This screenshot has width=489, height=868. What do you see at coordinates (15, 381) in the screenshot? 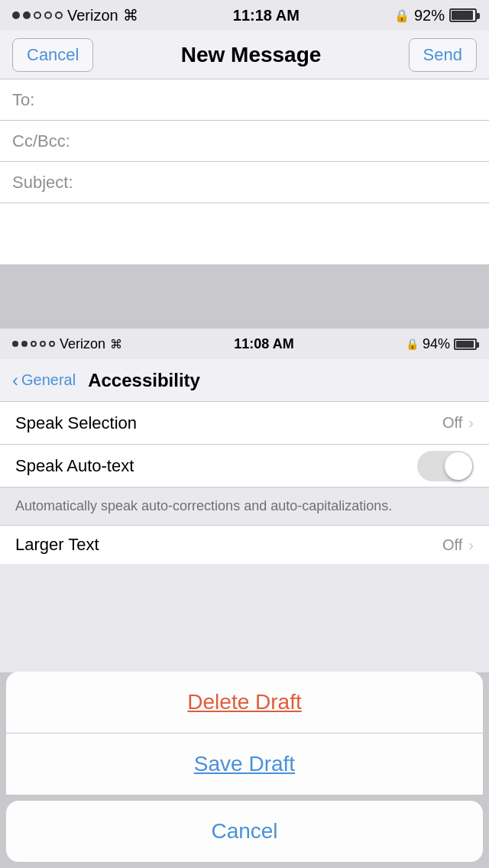
I see `chevron-left-icon: ‹` at bounding box center [15, 381].